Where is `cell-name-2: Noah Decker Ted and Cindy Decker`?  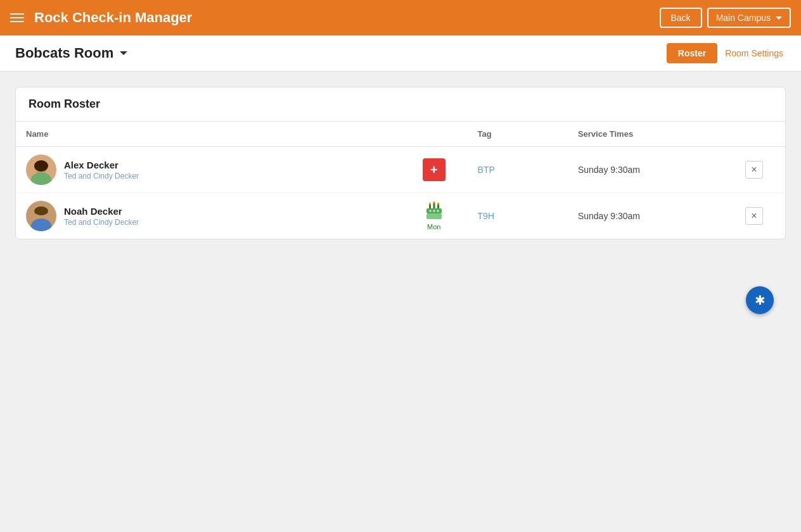
cell-name-2: Noah Decker Ted and Cindy Decker is located at coordinates (208, 217).